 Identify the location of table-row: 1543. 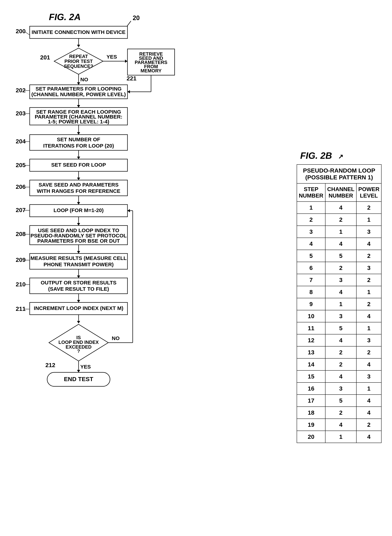
(339, 376).